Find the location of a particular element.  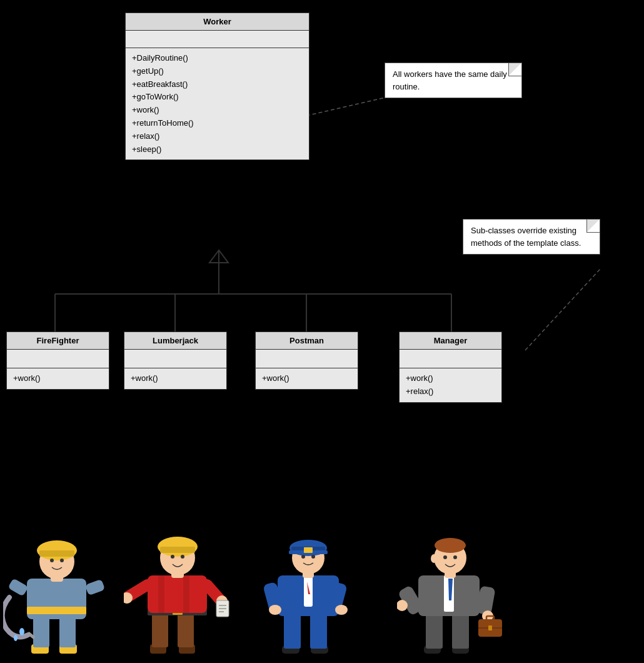

worker-fields-section is located at coordinates (218, 39).